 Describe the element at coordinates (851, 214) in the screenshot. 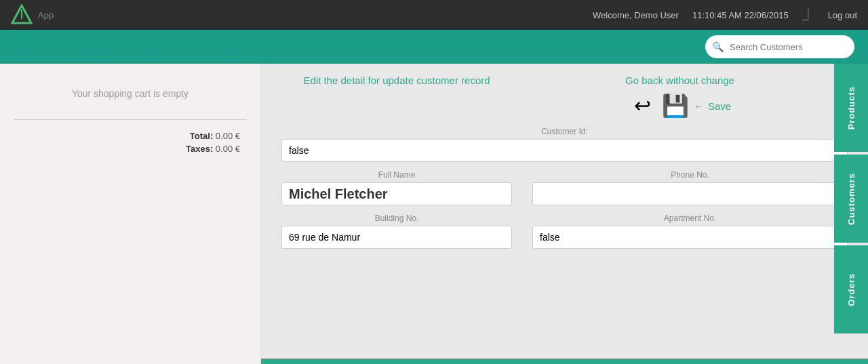

I see `right-tabs: Products Customers Orders` at that location.